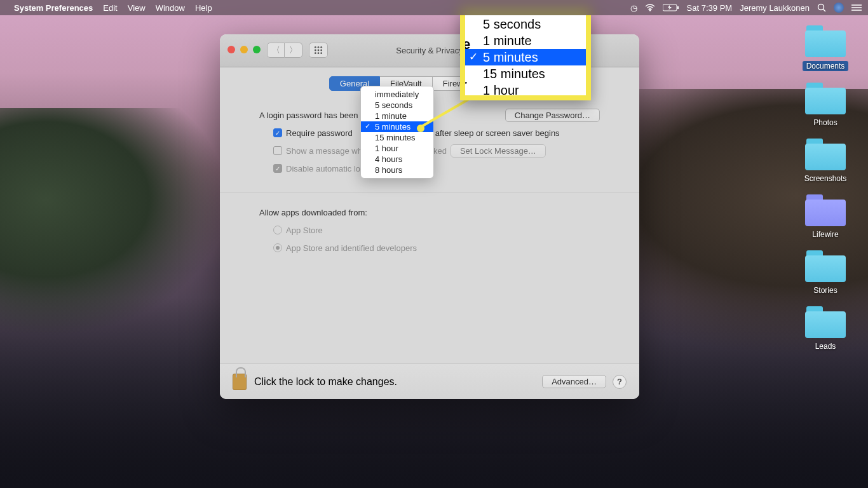 This screenshot has width=868, height=488. What do you see at coordinates (826, 346) in the screenshot?
I see `folder-label: Leads` at bounding box center [826, 346].